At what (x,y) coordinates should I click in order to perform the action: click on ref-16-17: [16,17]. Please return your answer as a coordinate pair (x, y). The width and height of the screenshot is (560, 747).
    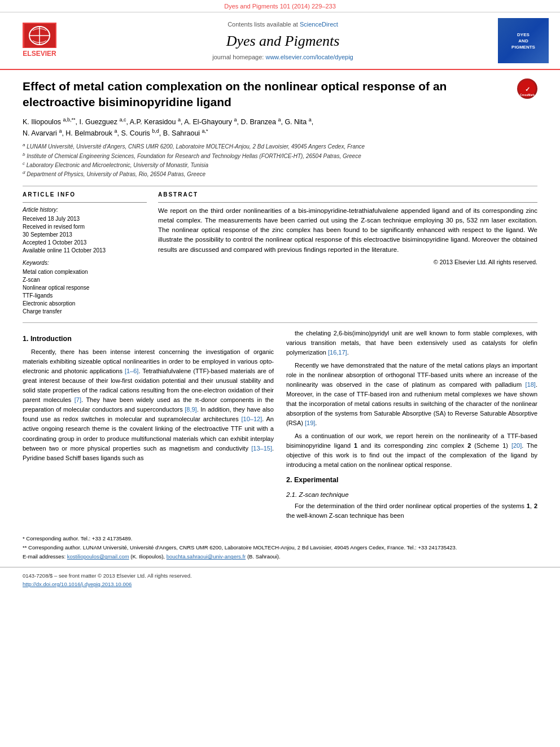
    Looking at the image, I should click on (338, 352).